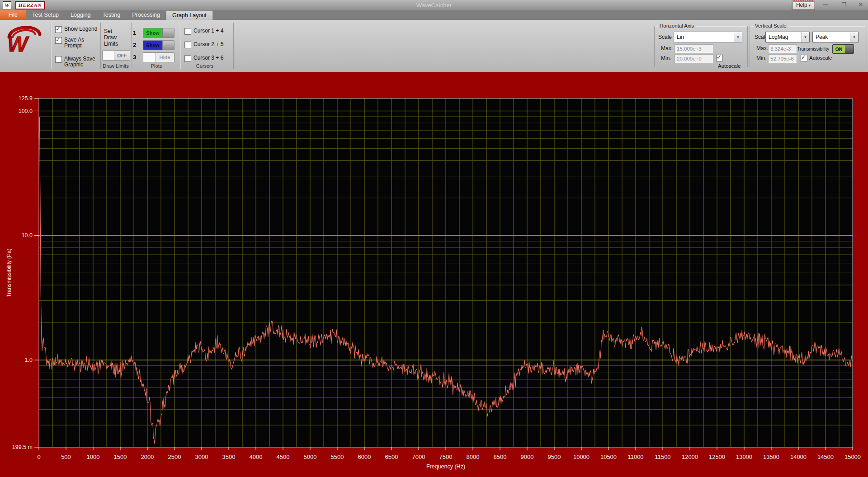 Image resolution: width=868 pixels, height=477 pixels. What do you see at coordinates (159, 45) in the screenshot?
I see `plot-2-toggle: Show` at bounding box center [159, 45].